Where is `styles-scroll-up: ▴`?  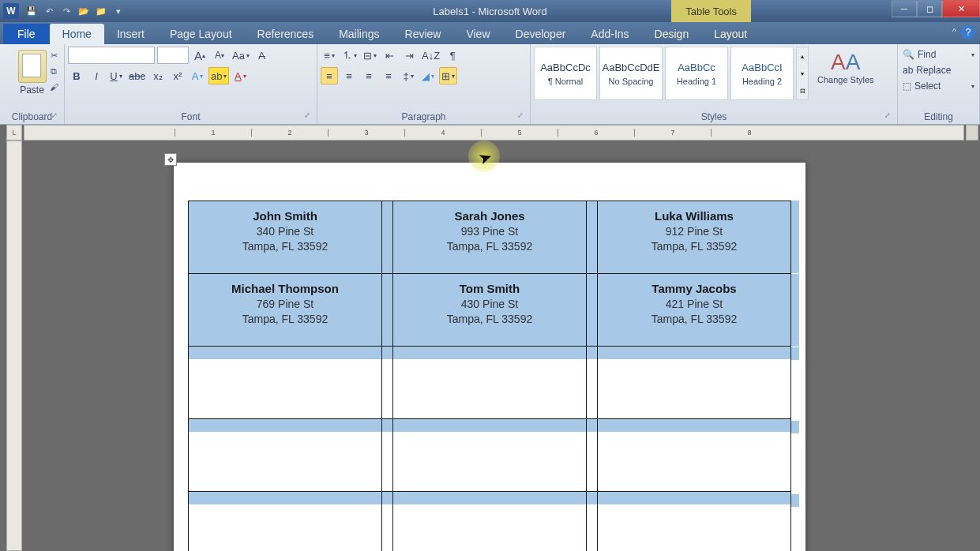 styles-scroll-up: ▴ is located at coordinates (802, 56).